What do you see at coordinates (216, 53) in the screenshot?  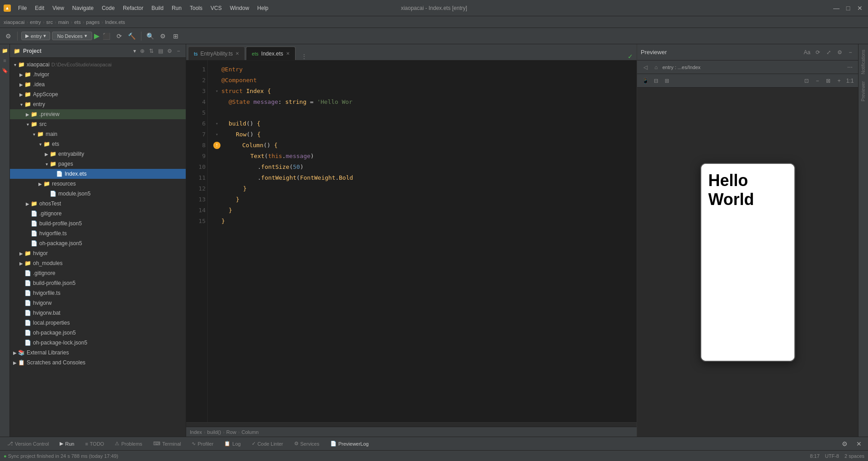 I see `tab-entryability: ts EntryAbility.ts ✕` at bounding box center [216, 53].